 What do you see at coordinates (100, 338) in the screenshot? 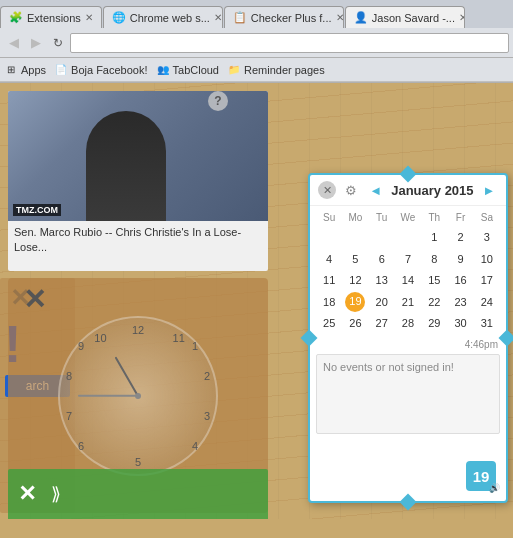
I see `clock-num-10: 10` at bounding box center [100, 338].